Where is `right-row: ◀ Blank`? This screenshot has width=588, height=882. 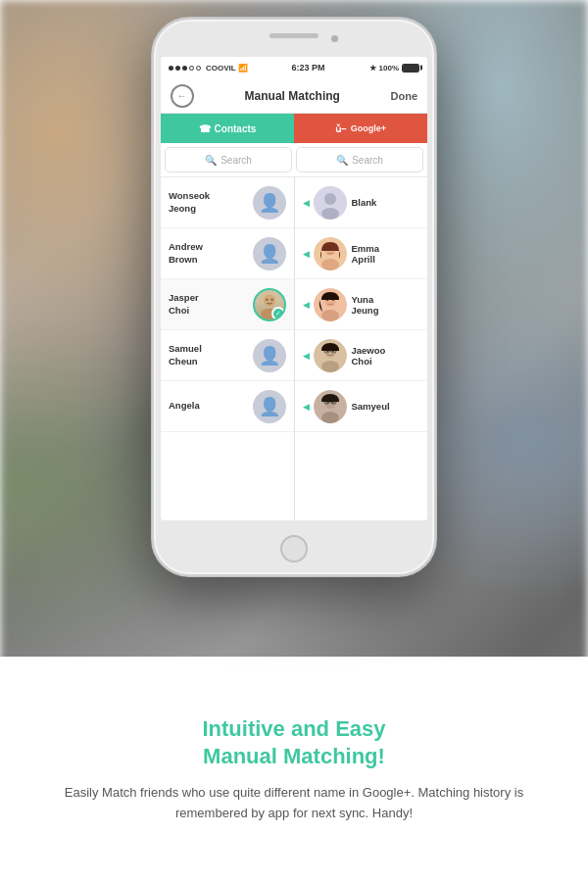 right-row: ◀ Blank is located at coordinates (362, 203).